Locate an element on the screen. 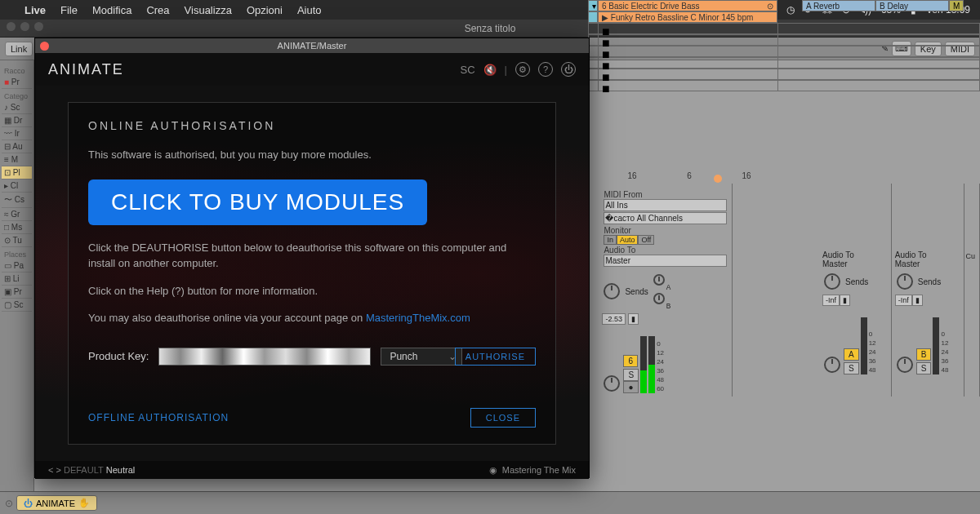 The height and width of the screenshot is (514, 980). track-header-reverb: A Reverb is located at coordinates (839, 6).